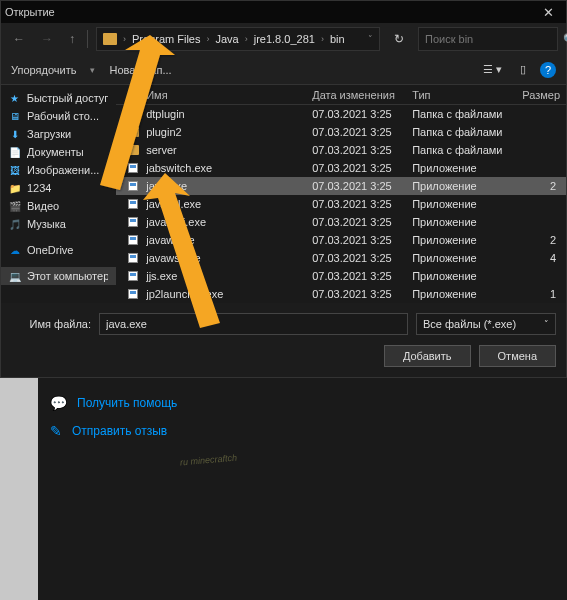  Describe the element at coordinates (19, 39) in the screenshot. I see `back-button: ←` at that location.